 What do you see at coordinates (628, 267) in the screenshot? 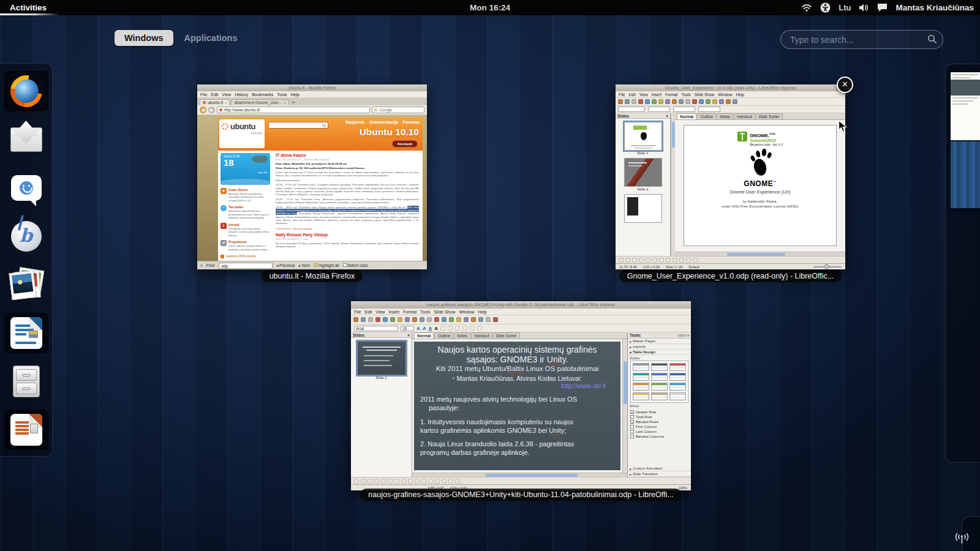
I see `cursor-position: 11.72 / 8.46` at bounding box center [628, 267].